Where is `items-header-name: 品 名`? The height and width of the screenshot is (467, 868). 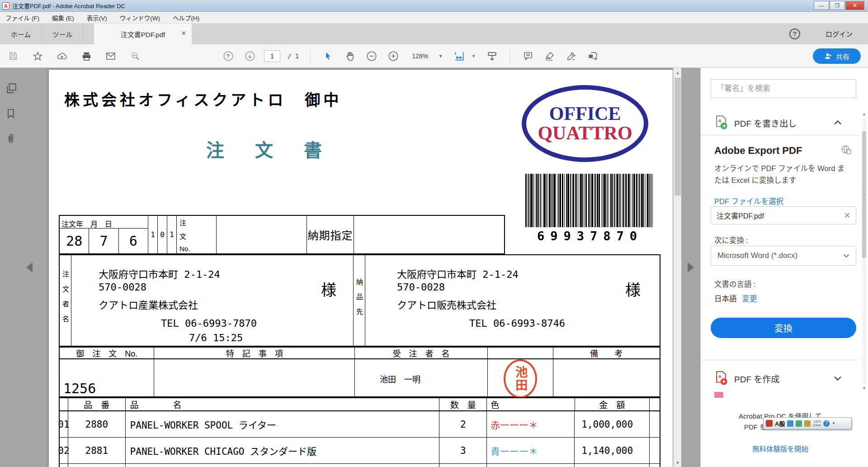 items-header-name: 品 名 is located at coordinates (283, 405).